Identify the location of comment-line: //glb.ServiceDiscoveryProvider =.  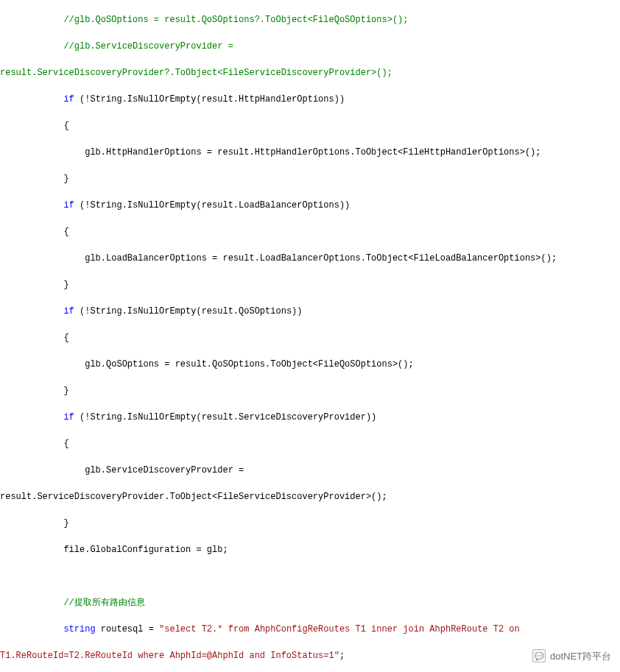
(310, 46).